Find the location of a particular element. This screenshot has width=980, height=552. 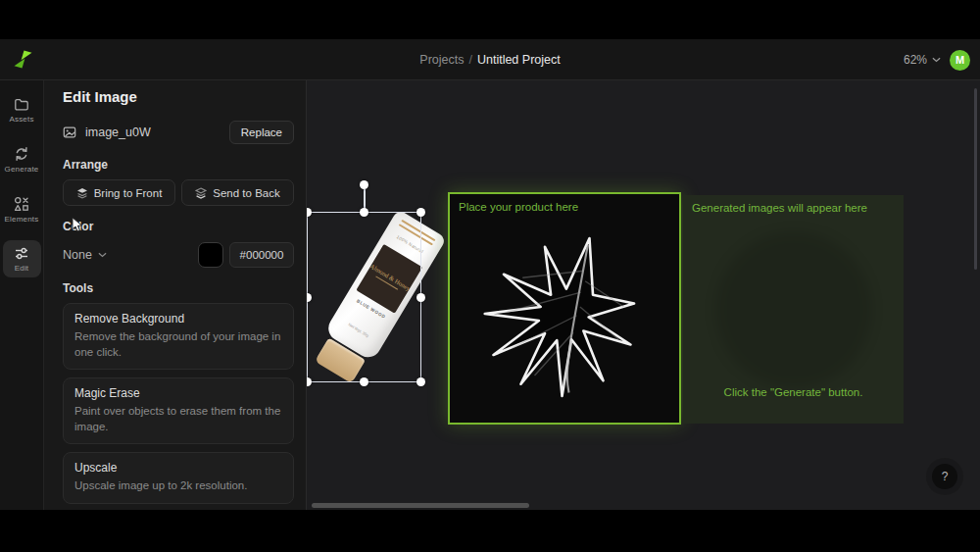

arrange-buttons: Bring to Front Send to Back is located at coordinates (178, 192).